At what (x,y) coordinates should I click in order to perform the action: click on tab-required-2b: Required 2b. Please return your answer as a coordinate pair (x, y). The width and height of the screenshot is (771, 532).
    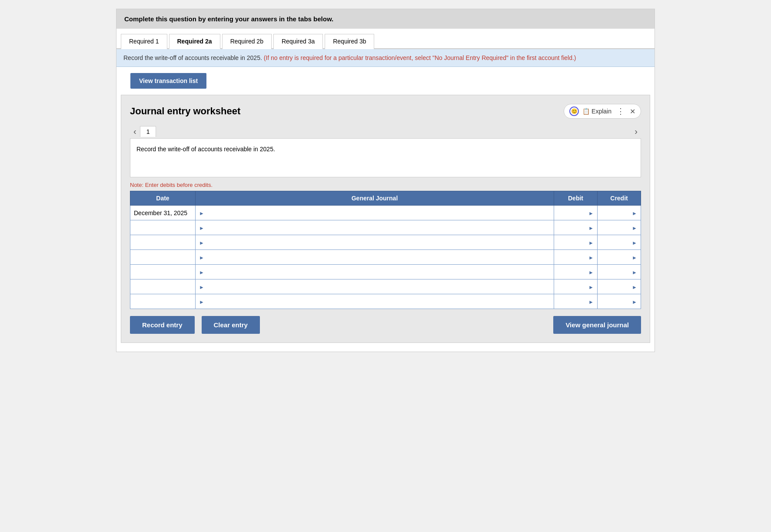
    Looking at the image, I should click on (247, 42).